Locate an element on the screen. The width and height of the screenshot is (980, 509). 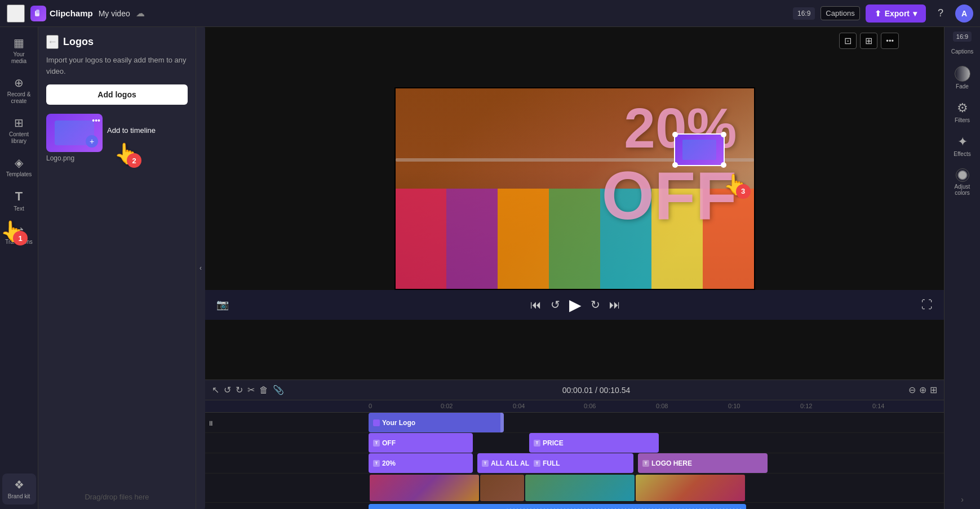
more-button: ••• is located at coordinates (890, 41).